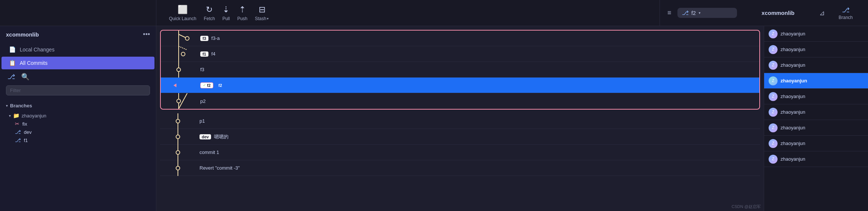 This screenshot has width=868, height=211. Describe the element at coordinates (460, 101) in the screenshot. I see `commit-row-5: p2` at that location.